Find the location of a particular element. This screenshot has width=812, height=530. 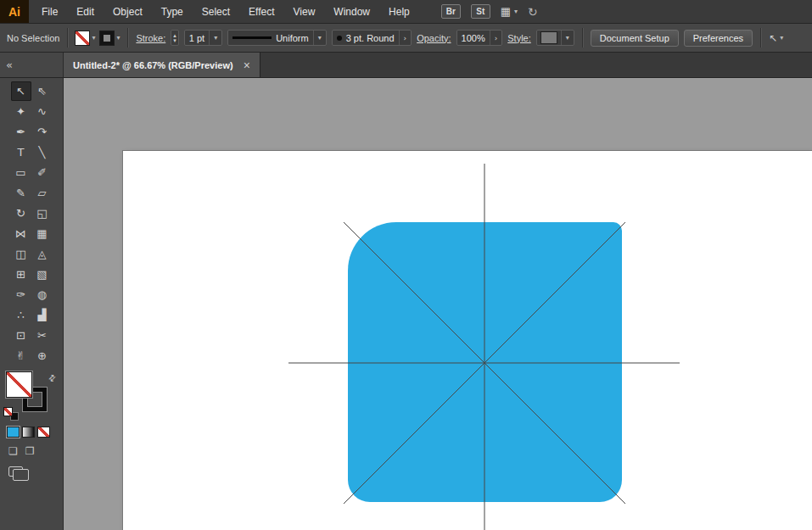

close-tab-icon: × is located at coordinates (247, 65).